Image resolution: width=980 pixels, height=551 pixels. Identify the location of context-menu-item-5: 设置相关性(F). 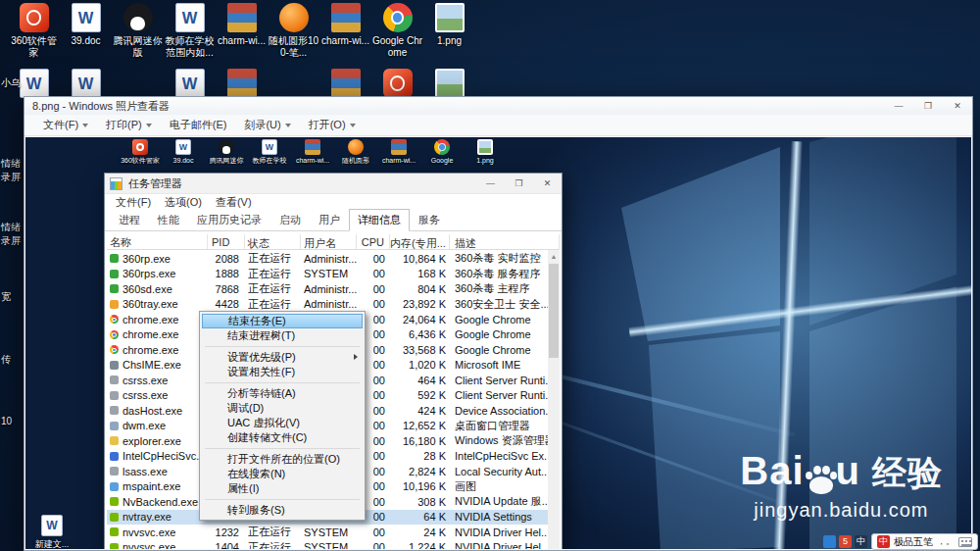
(282, 373).